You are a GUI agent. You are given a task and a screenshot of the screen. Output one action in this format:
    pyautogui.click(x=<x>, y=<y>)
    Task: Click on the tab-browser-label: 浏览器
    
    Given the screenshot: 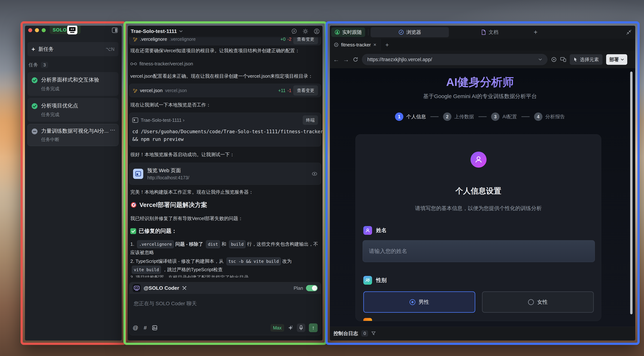 What is the action you would take?
    pyautogui.click(x=414, y=32)
    